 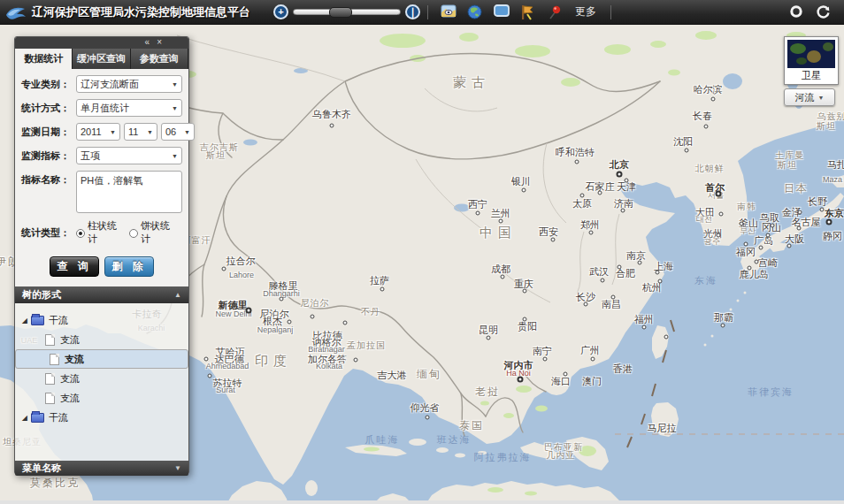 What do you see at coordinates (129, 156) in the screenshot?
I see `indicator-select: 五项 ▼` at bounding box center [129, 156].